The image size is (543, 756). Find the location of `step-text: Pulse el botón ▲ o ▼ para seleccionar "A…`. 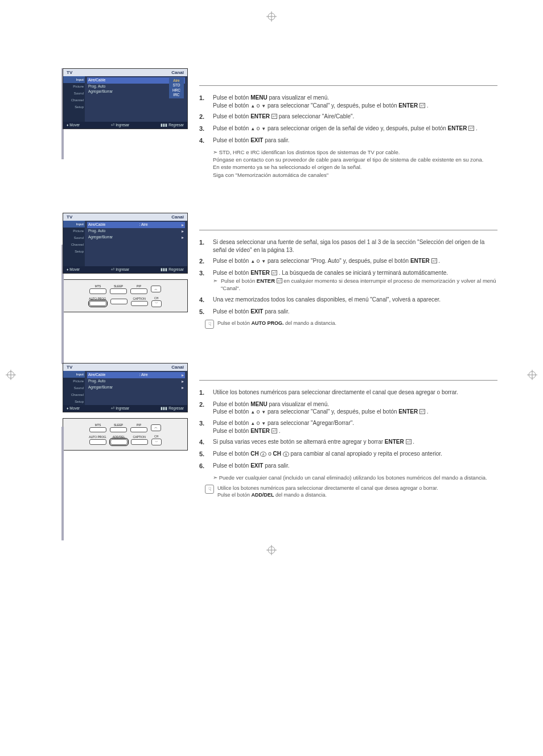

step-text: Pulse el botón ▲ o ▼ para seleccionar "A… is located at coordinates (355, 427).